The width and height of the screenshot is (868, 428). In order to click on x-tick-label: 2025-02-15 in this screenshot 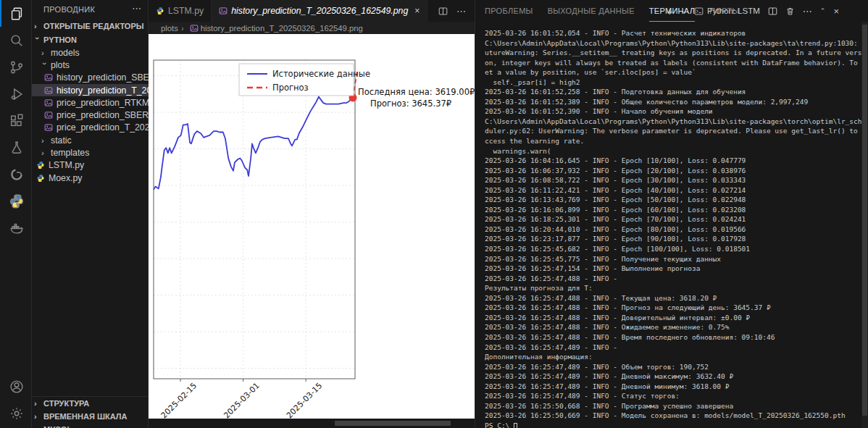, I will do `click(179, 400)`.